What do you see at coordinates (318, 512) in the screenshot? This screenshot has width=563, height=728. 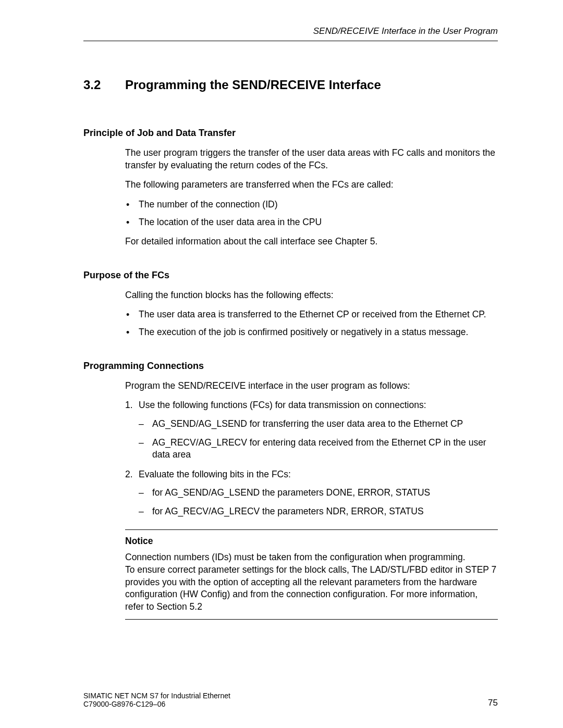 I see `list-item: for AG_RECV/AG_LRECV the parameters NDR,…` at bounding box center [318, 512].